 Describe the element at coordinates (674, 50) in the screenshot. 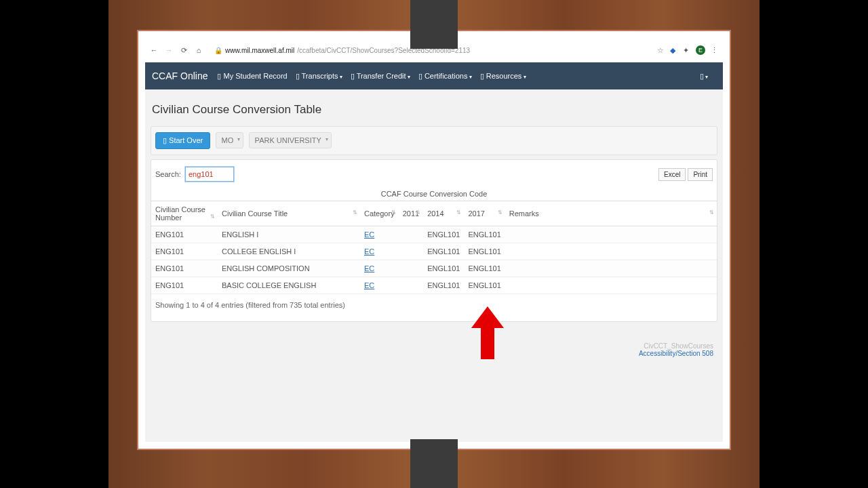

I see `extension-icon: ◆` at that location.